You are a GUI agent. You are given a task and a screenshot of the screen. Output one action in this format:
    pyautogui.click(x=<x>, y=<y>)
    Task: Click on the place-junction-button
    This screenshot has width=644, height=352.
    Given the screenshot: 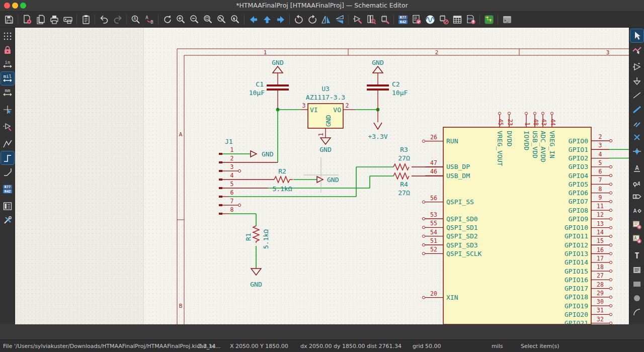 What is the action you would take?
    pyautogui.click(x=637, y=151)
    